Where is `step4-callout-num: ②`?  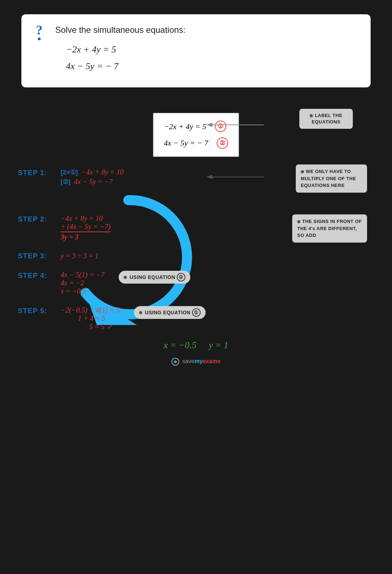
step4-callout-num: ② is located at coordinates (181, 277).